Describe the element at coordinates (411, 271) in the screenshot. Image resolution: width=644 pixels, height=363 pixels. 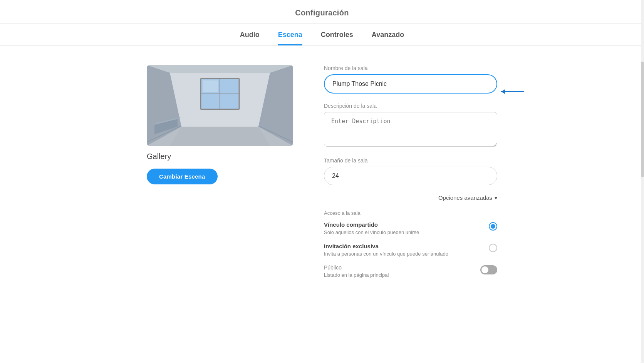
I see `public-toggle-row: Público Listado en la página principal` at that location.